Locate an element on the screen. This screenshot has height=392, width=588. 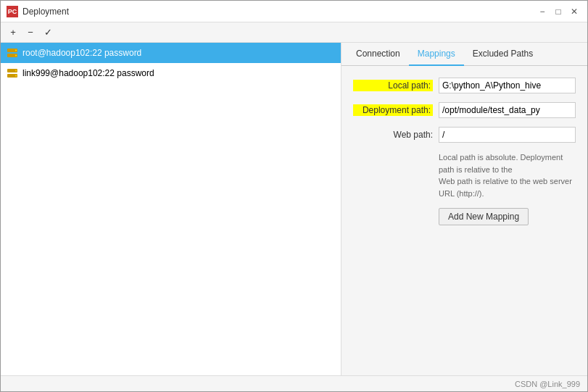
web-path-input is located at coordinates (508, 135).